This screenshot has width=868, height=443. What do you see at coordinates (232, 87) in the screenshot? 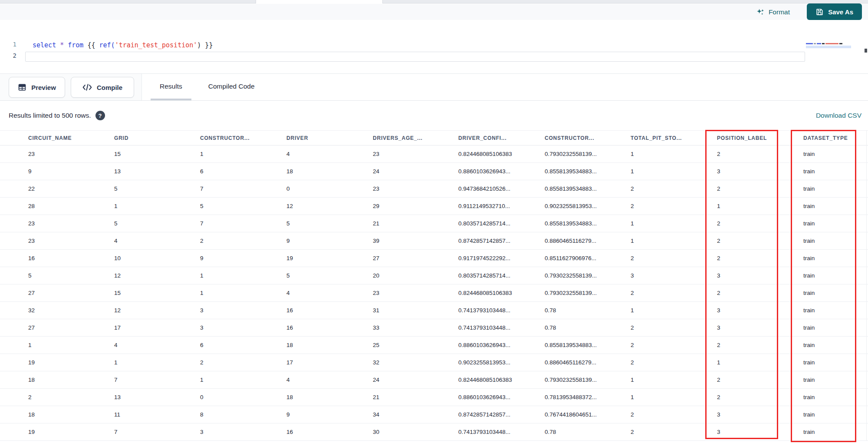
I see `tab-compiled-code: Compiled Code` at bounding box center [232, 87].